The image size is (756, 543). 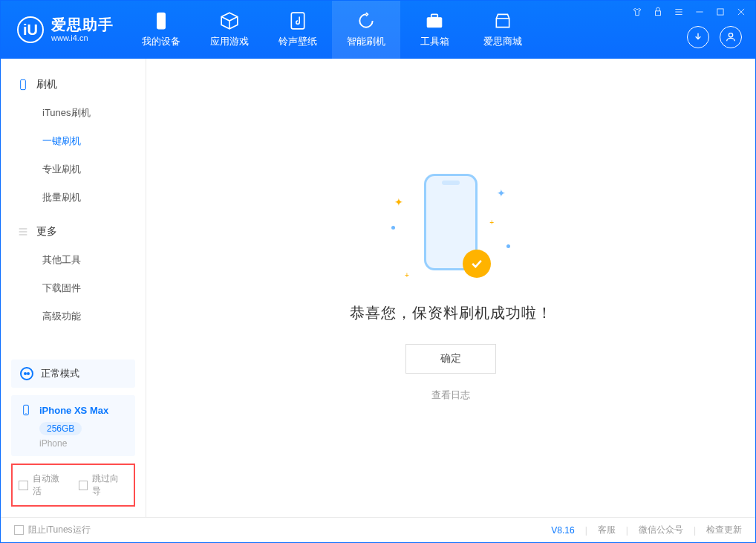 I want to click on sidebar-section-flash: 刷机 iTunes刷机 一键刷机 专业刷机 批量刷机, so click(x=73, y=141).